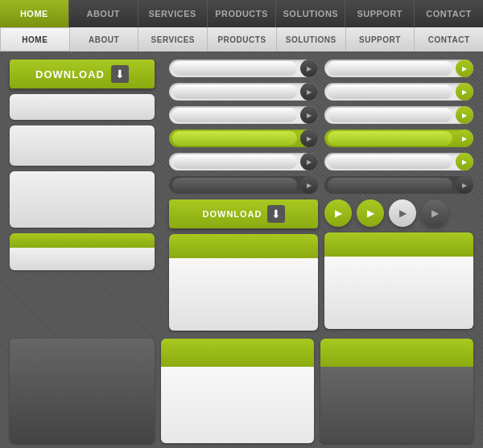 The image size is (483, 448). I want to click on scrollbar-arrow-2: ▶, so click(309, 92).